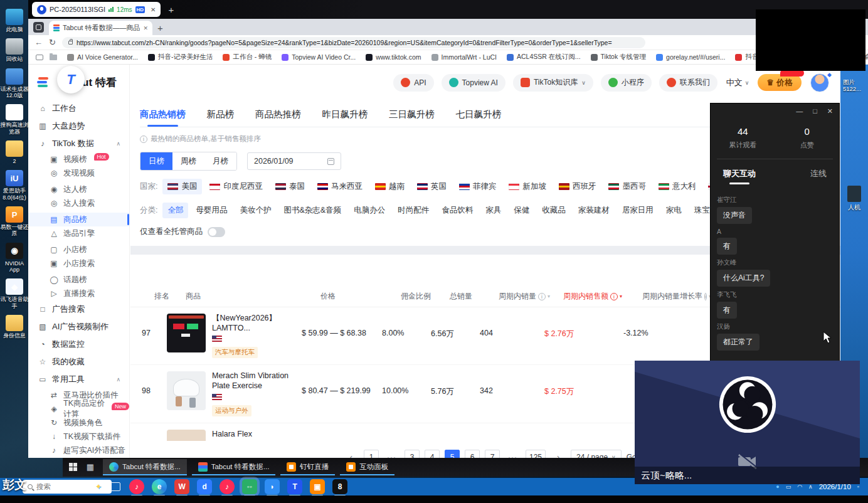  Describe the element at coordinates (351, 454) in the screenshot. I see `prev-page-icon: ‹` at that location.